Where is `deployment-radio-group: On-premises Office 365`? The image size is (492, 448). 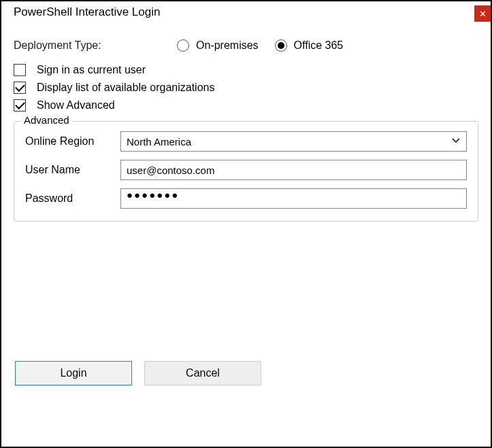
deployment-radio-group: On-premises Office 365 is located at coordinates (265, 46).